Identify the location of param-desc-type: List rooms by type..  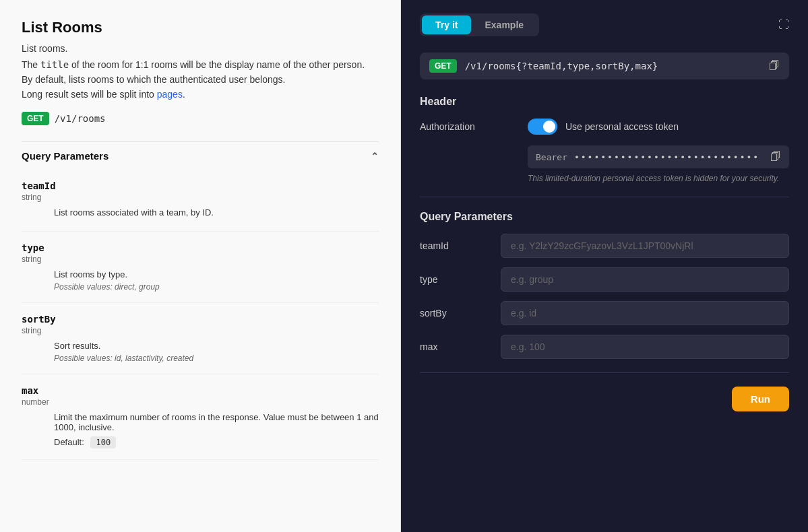
(216, 275).